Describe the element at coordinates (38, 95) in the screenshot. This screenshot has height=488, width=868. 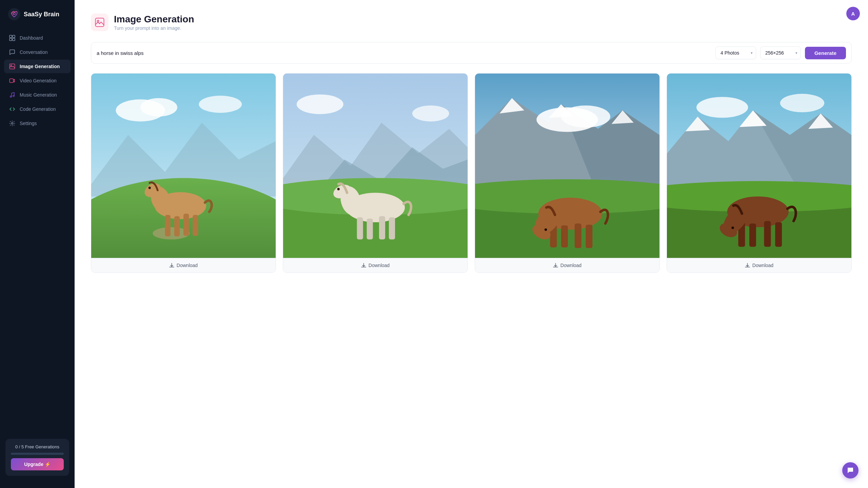
I see `sidebar-label-music-generation: Music Generation` at that location.